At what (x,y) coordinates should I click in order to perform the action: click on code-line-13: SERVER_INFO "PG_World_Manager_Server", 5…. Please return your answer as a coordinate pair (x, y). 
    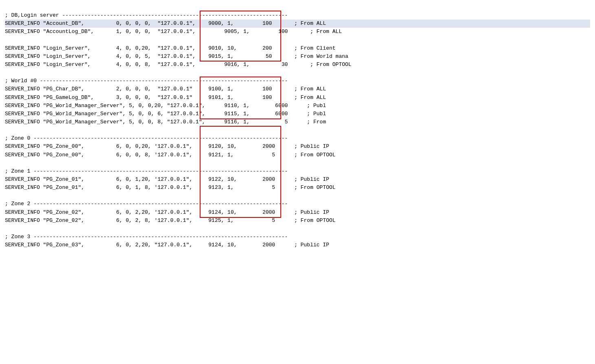
    Looking at the image, I should click on (298, 114).